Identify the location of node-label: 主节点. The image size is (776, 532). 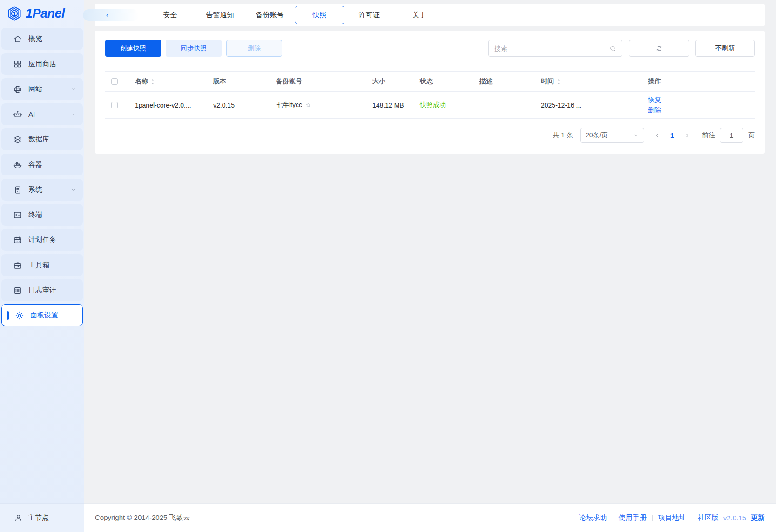
(38, 518).